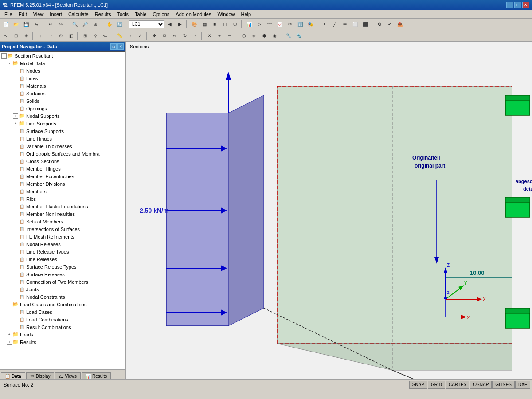 This screenshot has width=532, height=399. What do you see at coordinates (345, 24) in the screenshot?
I see `member-button: ═` at bounding box center [345, 24].